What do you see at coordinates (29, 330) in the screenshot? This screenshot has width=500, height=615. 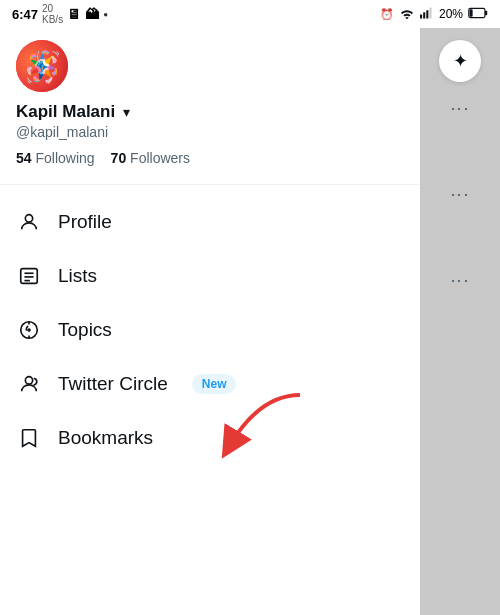 I see `topics-icon` at bounding box center [29, 330].